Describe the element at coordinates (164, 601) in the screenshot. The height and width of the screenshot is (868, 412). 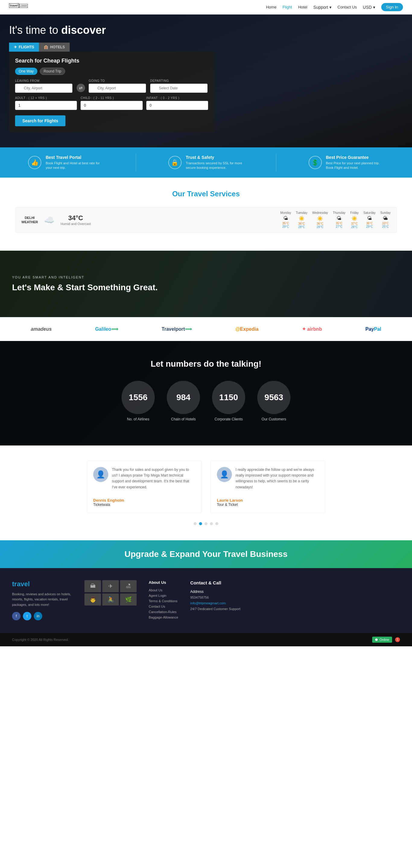
I see `footer-link-terms: Terms & Conditions` at that location.